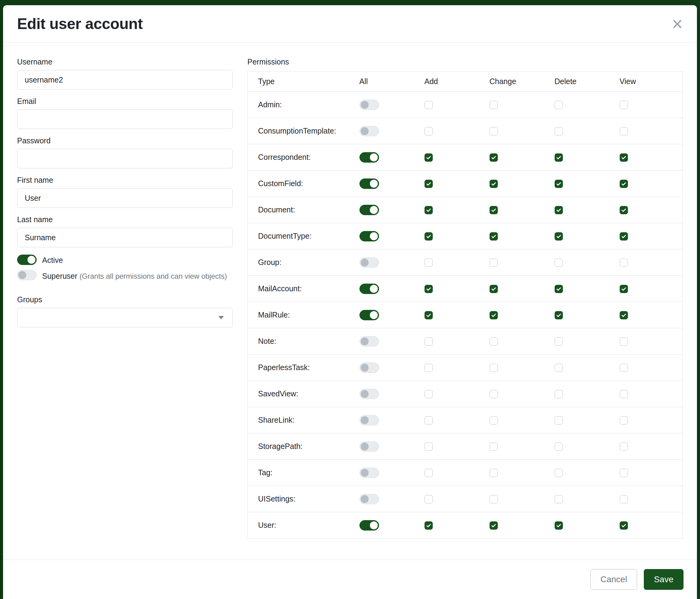 This screenshot has height=599, width=700. What do you see at coordinates (125, 317) in the screenshot?
I see `groups-select` at bounding box center [125, 317].